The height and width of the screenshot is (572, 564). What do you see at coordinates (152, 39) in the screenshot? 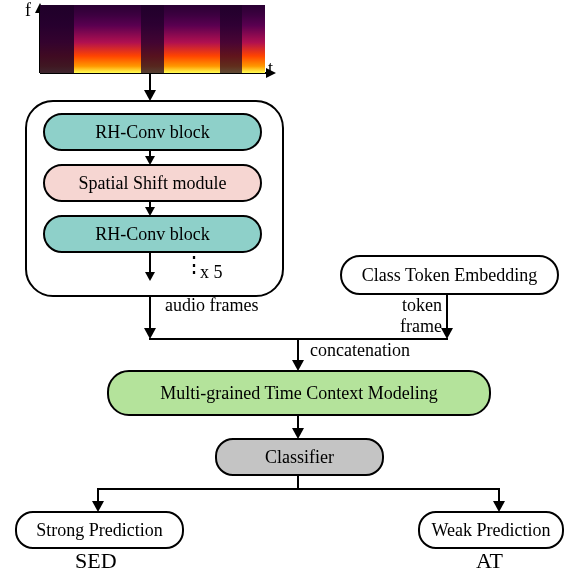
I see `spectrogram-image` at bounding box center [152, 39].